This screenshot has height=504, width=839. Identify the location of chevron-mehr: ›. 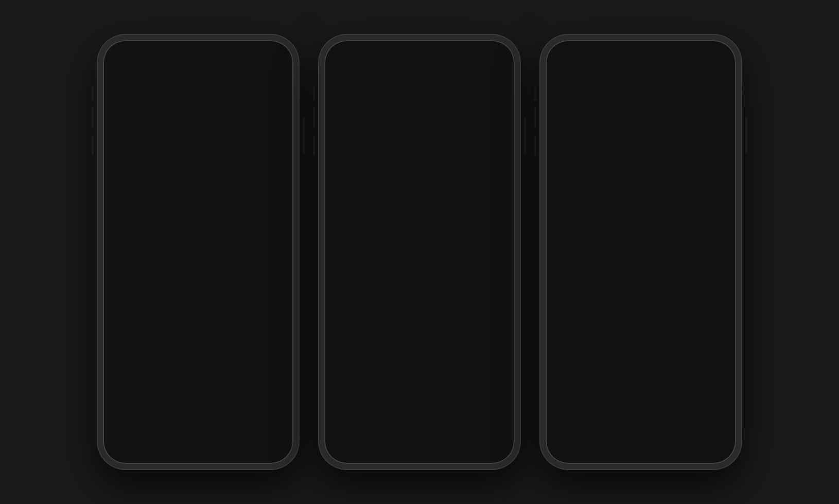
(497, 244).